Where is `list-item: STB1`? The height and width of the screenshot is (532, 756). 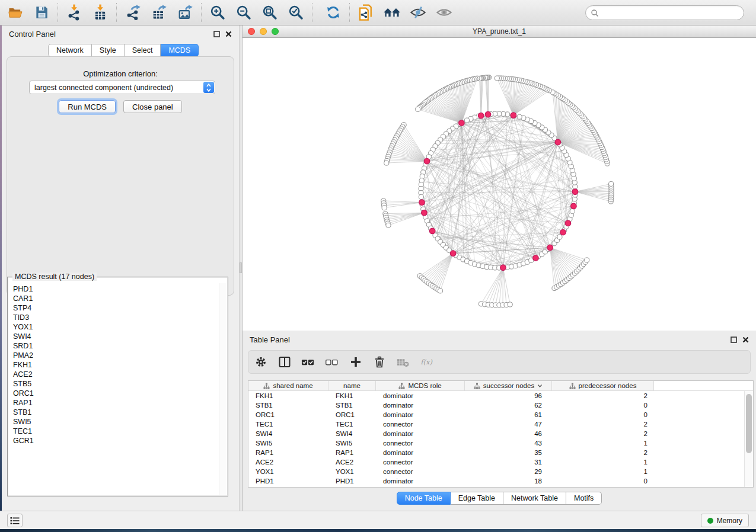 list-item: STB1 is located at coordinates (113, 412).